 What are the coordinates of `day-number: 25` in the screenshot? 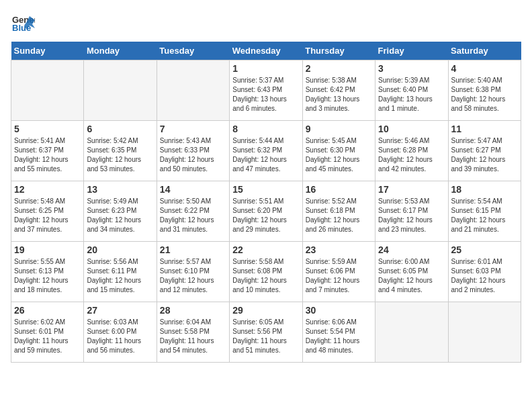 It's located at (485, 250).